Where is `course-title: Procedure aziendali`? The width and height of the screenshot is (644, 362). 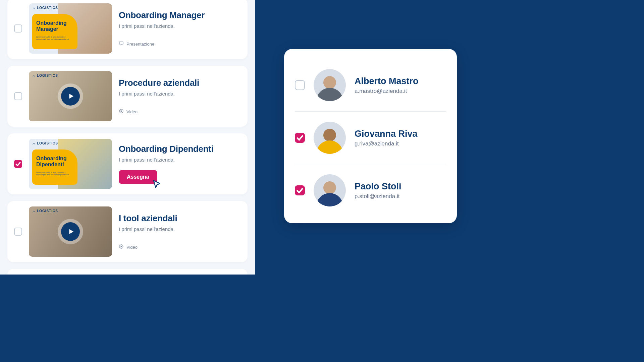
course-title: Procedure aziendali is located at coordinates (180, 83).